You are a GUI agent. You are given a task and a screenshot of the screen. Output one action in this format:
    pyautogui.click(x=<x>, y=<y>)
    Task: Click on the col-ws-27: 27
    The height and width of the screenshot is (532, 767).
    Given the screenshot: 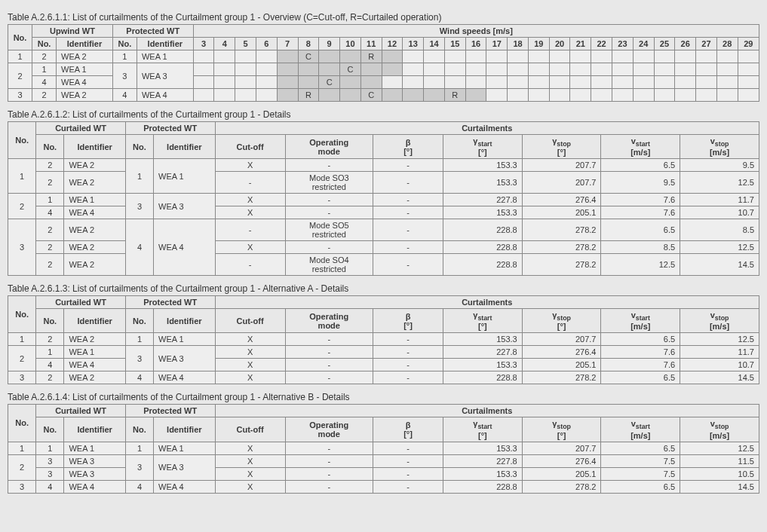 What is the action you would take?
    pyautogui.click(x=707, y=44)
    